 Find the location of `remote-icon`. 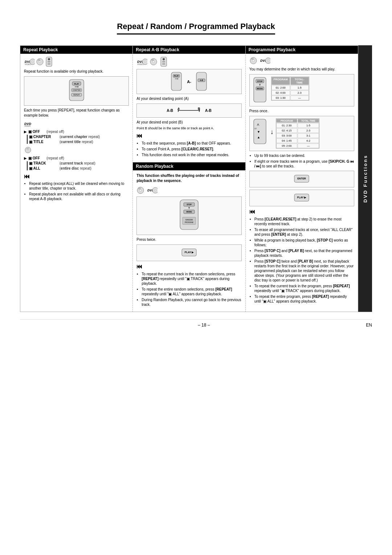

remote-icon is located at coordinates (49, 62).